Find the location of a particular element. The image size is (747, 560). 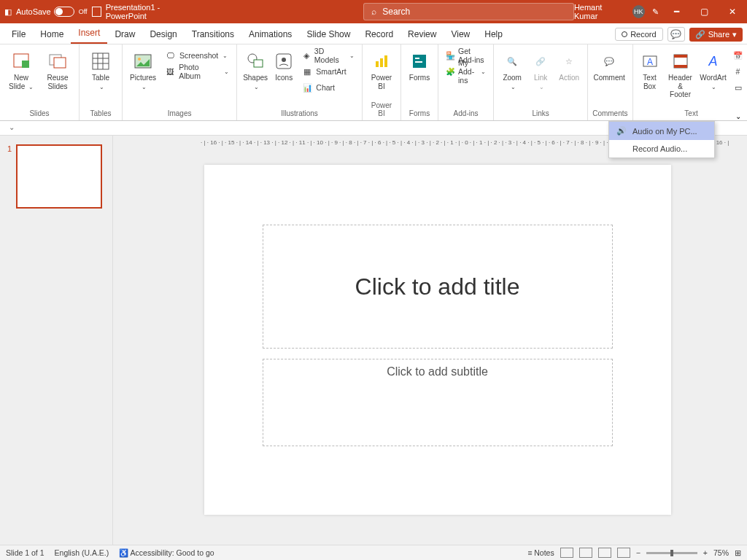

audio-on-my-pc-item: 🔊 Audio on My PC... is located at coordinates (662, 131).